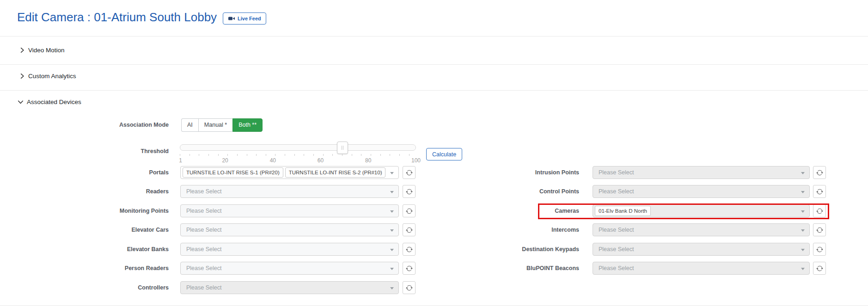  Describe the element at coordinates (520, 249) in the screenshot. I see `destination-keypads-label: Destination Keypads` at that location.